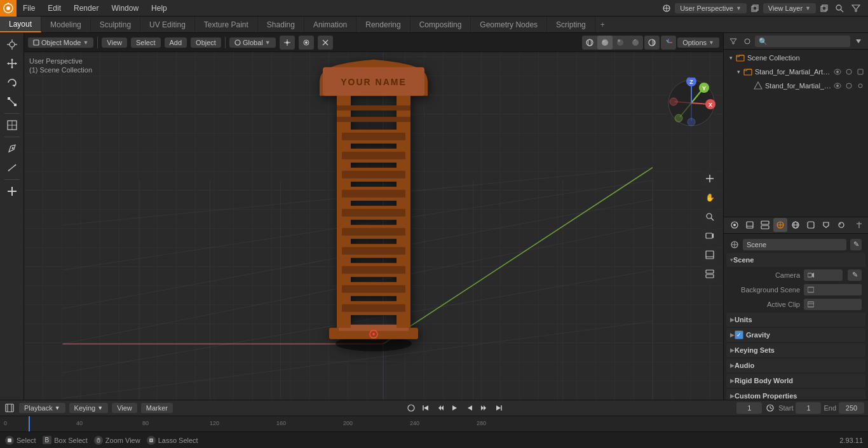 The width and height of the screenshot is (868, 448). What do you see at coordinates (470, 408) in the screenshot?
I see `play-forward-button` at bounding box center [470, 408].